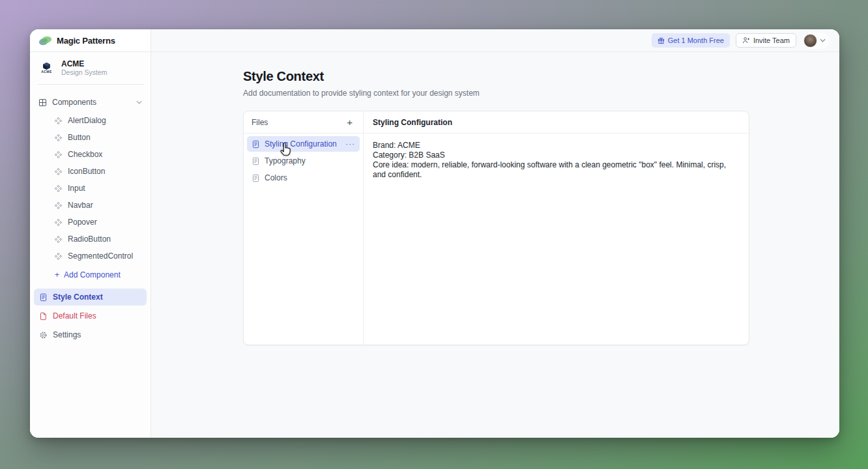 The height and width of the screenshot is (469, 868). Describe the element at coordinates (46, 72) in the screenshot. I see `acme-logo-text: ACME` at that location.